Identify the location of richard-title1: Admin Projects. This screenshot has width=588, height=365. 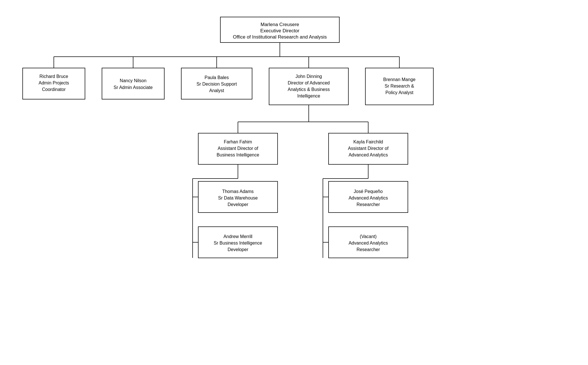
(54, 83).